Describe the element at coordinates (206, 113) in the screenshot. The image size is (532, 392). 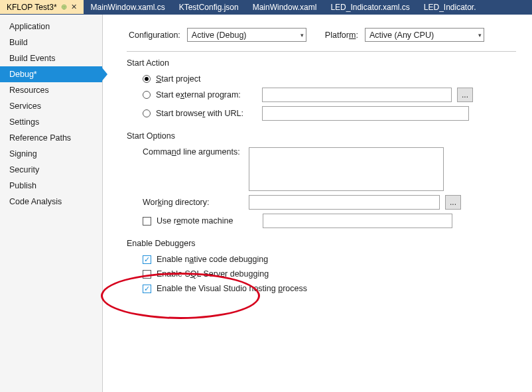
I see `start-browser-label: Start browser with URL:` at that location.